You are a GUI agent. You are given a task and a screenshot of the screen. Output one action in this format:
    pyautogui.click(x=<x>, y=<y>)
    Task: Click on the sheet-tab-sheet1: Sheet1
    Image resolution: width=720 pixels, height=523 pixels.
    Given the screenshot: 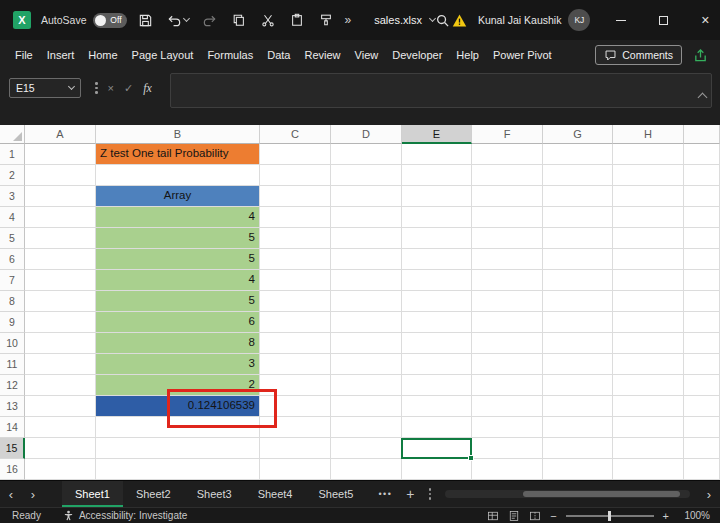 What is the action you would take?
    pyautogui.click(x=92, y=494)
    